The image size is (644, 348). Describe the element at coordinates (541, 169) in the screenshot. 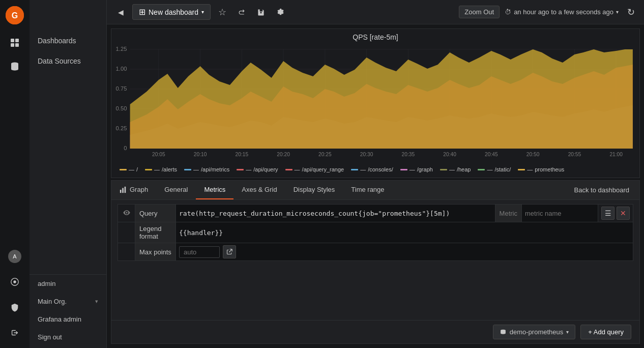

I see `legend-item-prometheus: —prometheus` at that location.